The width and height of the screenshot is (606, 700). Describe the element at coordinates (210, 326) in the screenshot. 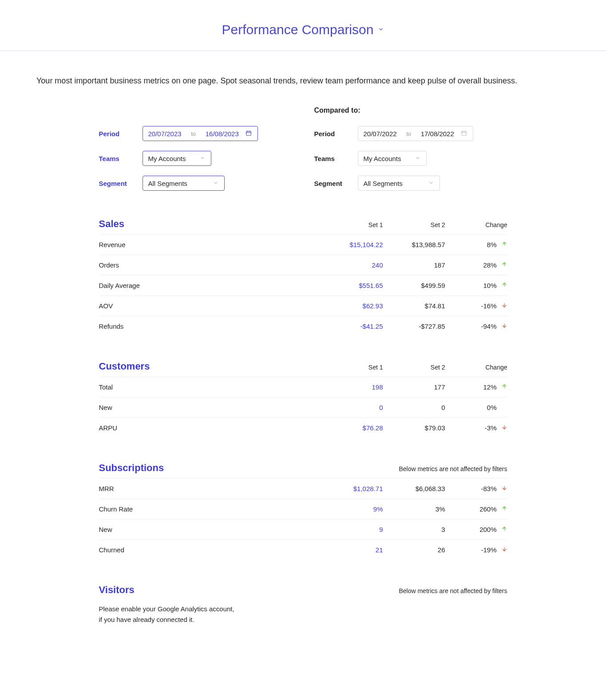

I see `row-label: Refunds` at that location.